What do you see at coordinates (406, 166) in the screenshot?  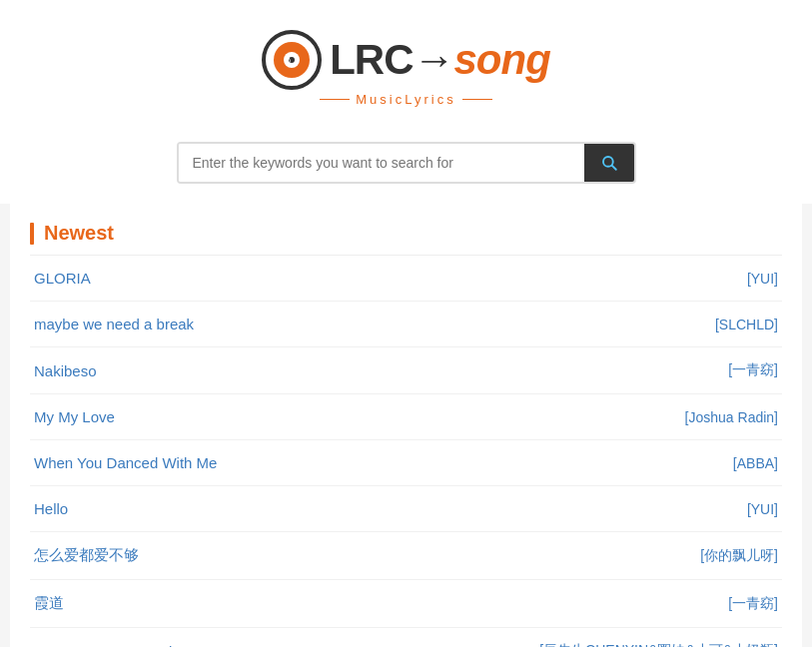 I see `search-area` at bounding box center [406, 166].